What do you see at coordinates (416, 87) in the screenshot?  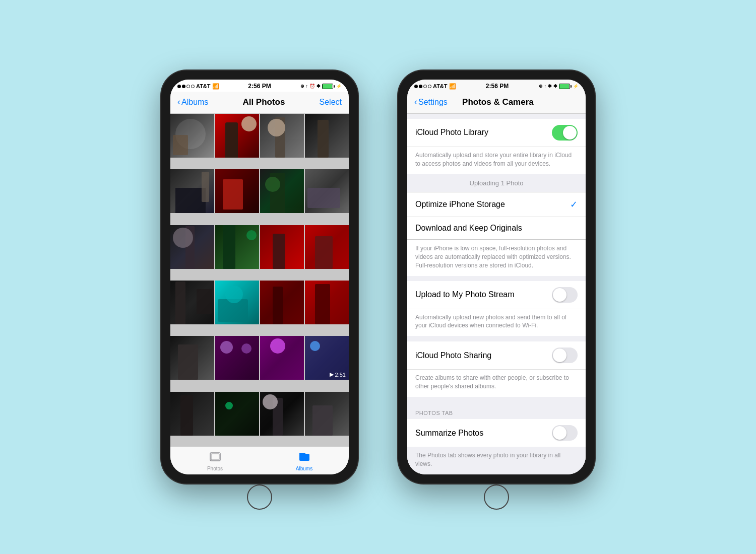 I see `signal-dot-r1` at bounding box center [416, 87].